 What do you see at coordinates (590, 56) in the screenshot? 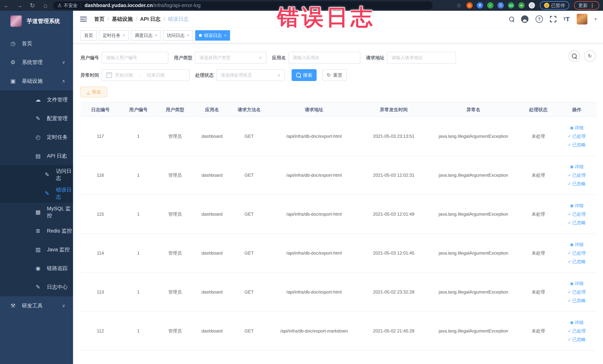
I see `refresh-table-button: ↻` at bounding box center [590, 56].